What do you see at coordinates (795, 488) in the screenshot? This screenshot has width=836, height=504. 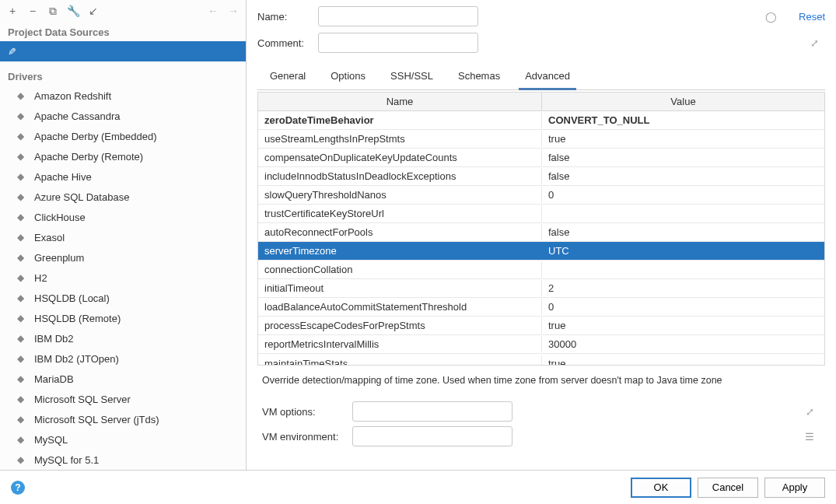 I see `apply-button: Apply` at bounding box center [795, 488].